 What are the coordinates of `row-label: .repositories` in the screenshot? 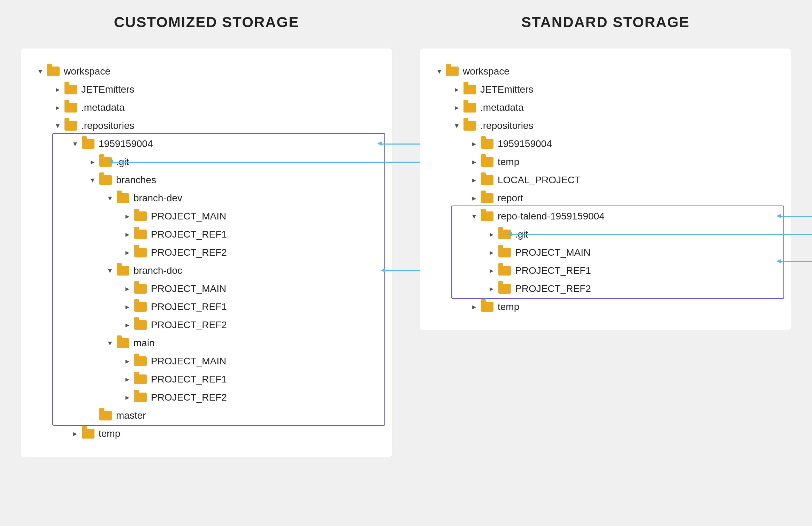 It's located at (507, 126).